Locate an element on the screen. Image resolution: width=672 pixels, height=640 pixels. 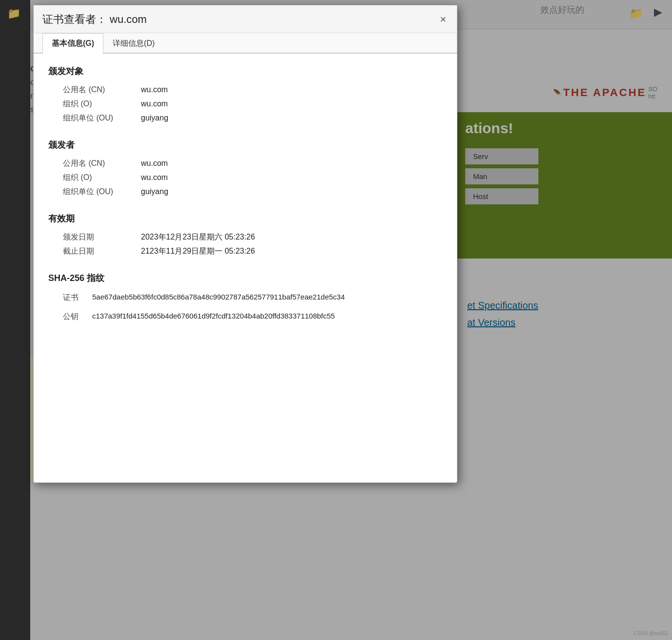
sha256-cert-row: 证书 5ae67daeb5b63f6fc0d85c86a78a48c990278… is located at coordinates (245, 298).